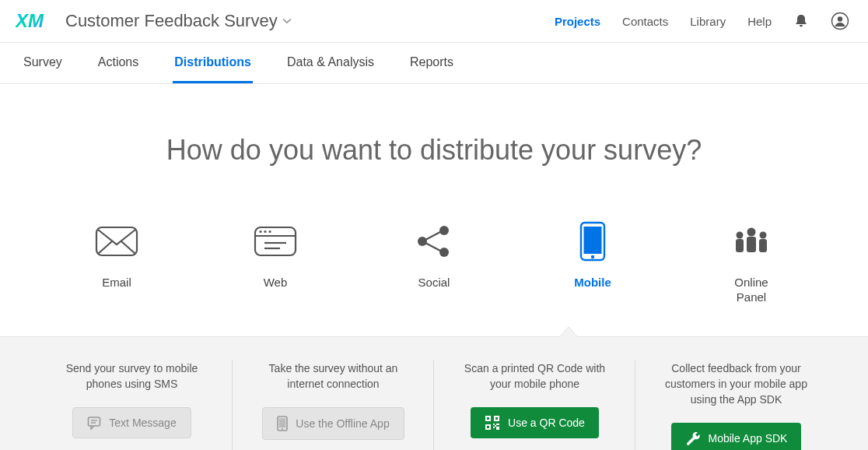 The width and height of the screenshot is (868, 450). What do you see at coordinates (287, 21) in the screenshot?
I see `chevron-down-icon` at bounding box center [287, 21].